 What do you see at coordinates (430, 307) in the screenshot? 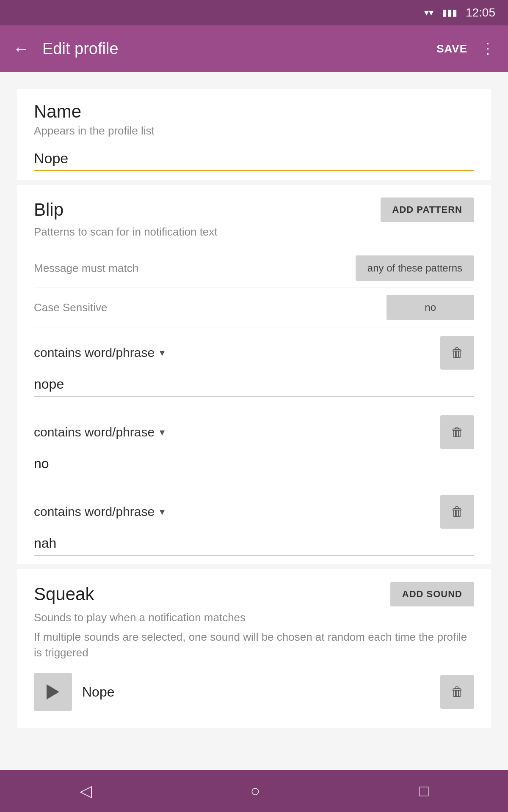
I see `case-sensitive-value-button: no` at bounding box center [430, 307].